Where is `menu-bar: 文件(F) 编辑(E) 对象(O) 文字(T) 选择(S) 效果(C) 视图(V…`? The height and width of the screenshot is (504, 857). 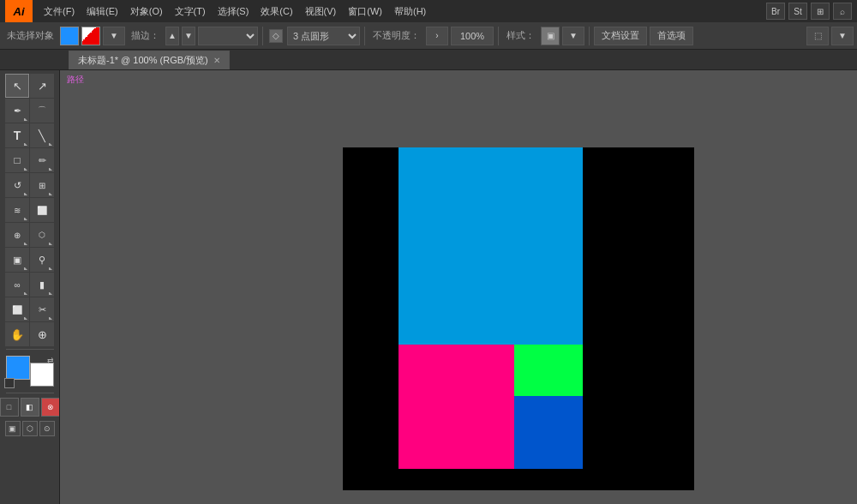
menu-bar: 文件(F) 编辑(E) 对象(O) 文字(T) 选择(S) 效果(C) 视图(V… is located at coordinates (399, 12).